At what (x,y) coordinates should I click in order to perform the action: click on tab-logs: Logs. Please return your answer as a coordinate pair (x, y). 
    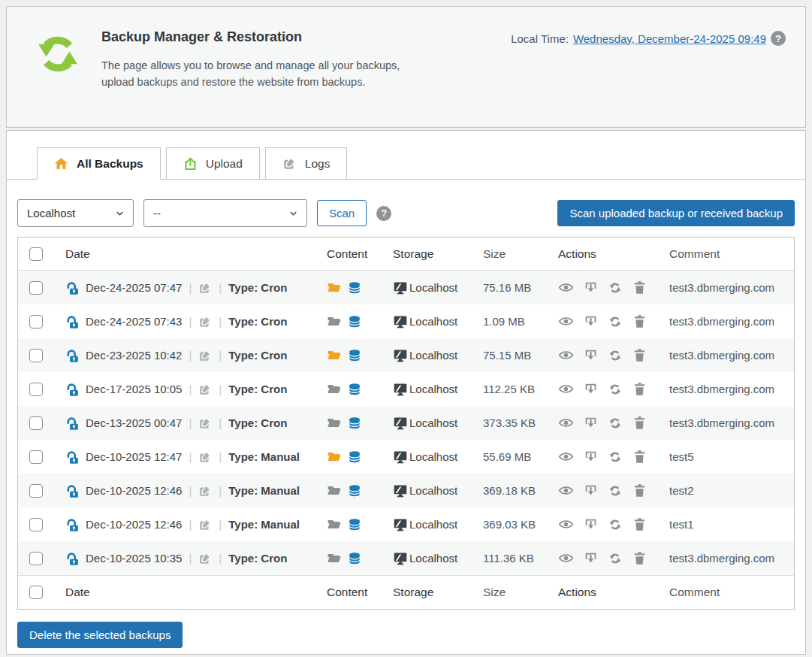
    Looking at the image, I should click on (306, 164).